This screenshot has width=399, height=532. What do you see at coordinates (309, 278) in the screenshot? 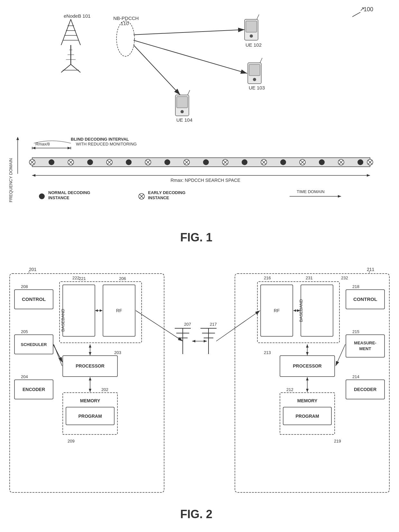
I see `ref-231: 231` at bounding box center [309, 278].